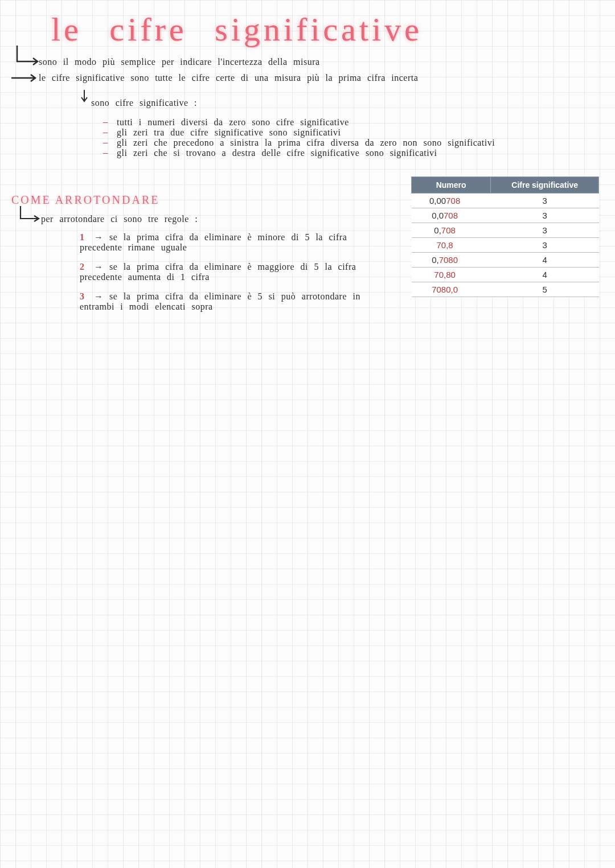 The image size is (615, 868). I want to click on rule-item: ‒ tutti i numeri diversi da zero sono ci…, so click(226, 122).